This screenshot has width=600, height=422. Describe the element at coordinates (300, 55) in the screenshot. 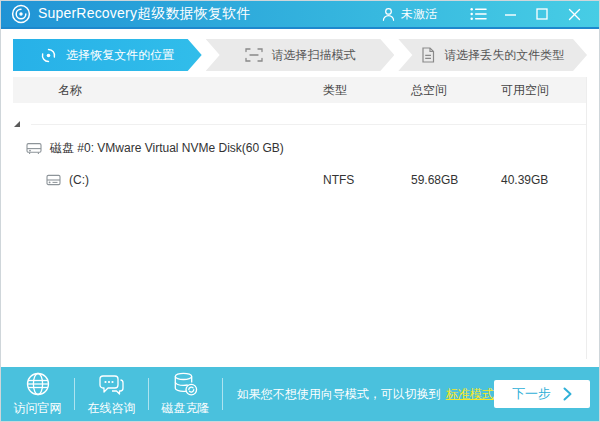

I see `step-scan-mode: 请选择扫描模式` at that location.